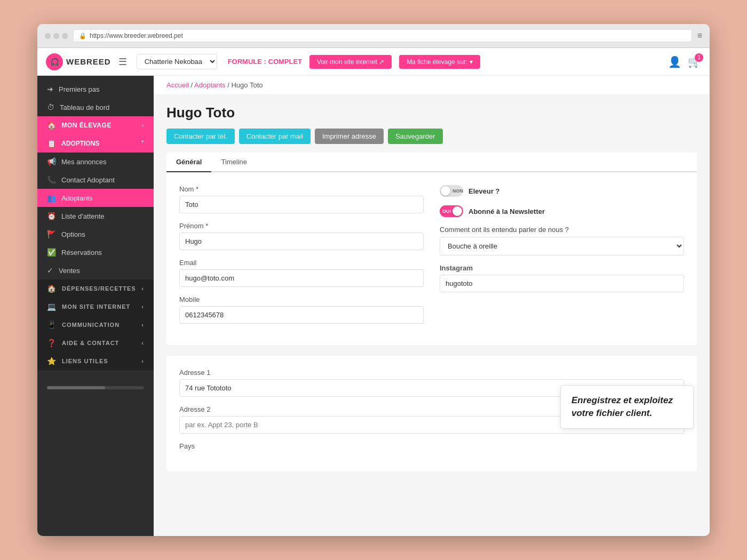 The image size is (747, 560). I want to click on breadcrumb: Accueil / Adoptants / Hugo Toto, so click(432, 85).